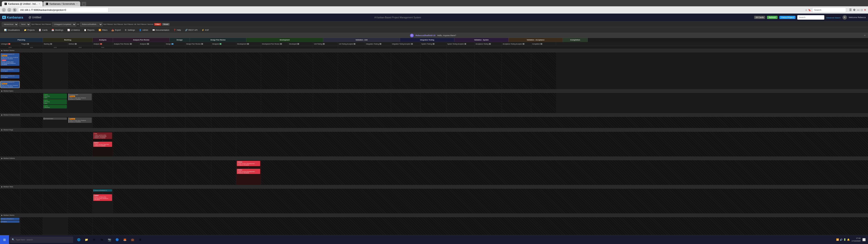  Describe the element at coordinates (806, 10) in the screenshot. I see `star-icon: ☆` at that location.